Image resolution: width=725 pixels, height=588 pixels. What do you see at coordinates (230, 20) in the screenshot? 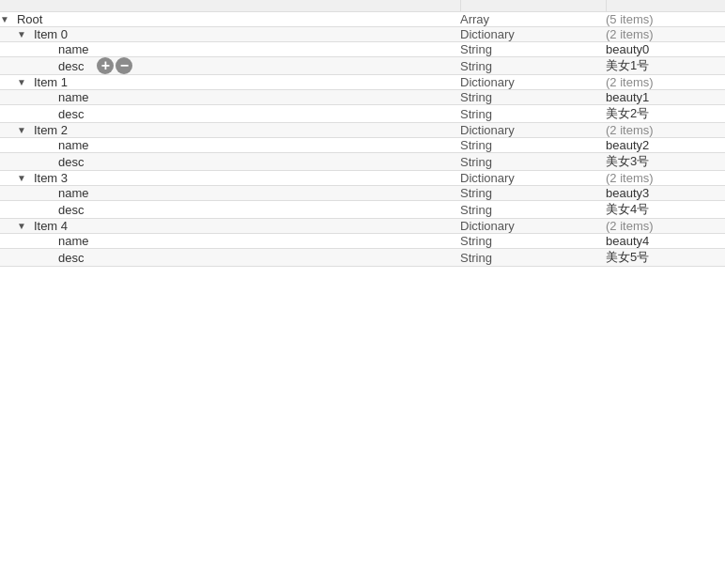
I see `key-cell: ▼Root` at bounding box center [230, 20].